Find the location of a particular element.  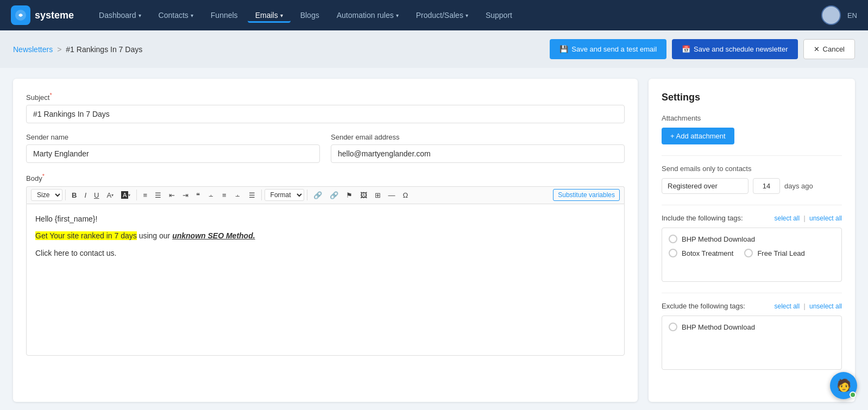

registered-over-input is located at coordinates (705, 186).